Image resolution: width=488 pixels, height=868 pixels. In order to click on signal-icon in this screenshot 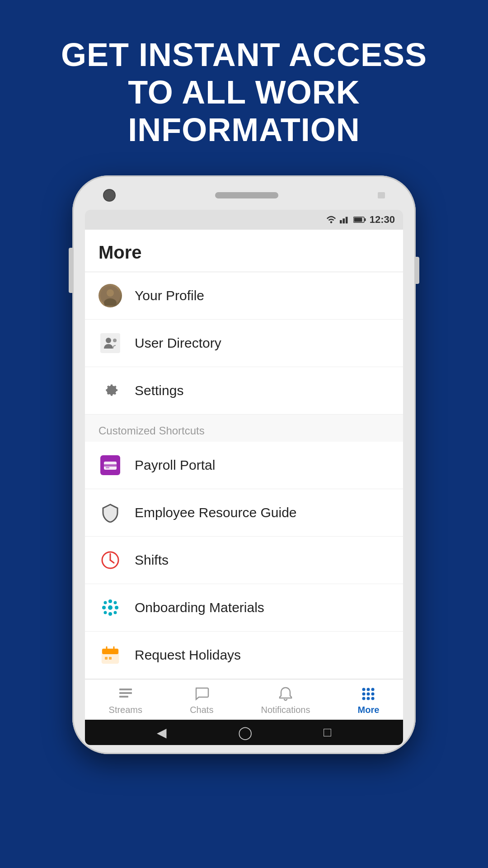, I will do `click(345, 220)`.